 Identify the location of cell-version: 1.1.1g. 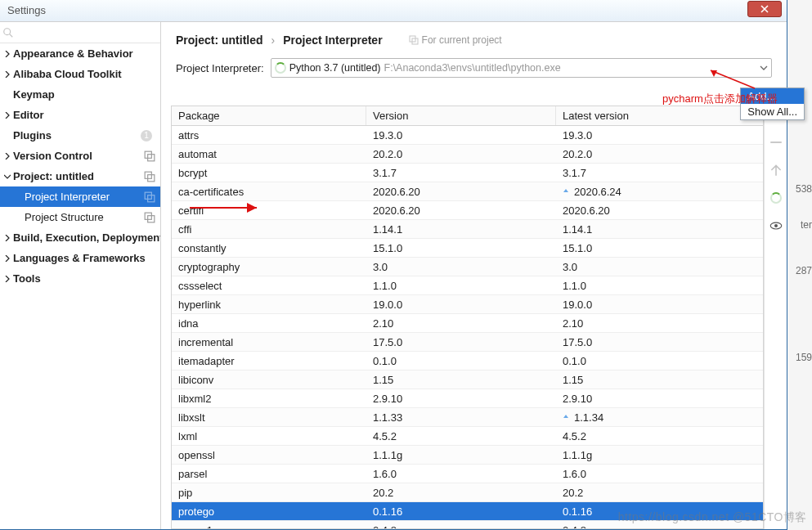
(461, 455).